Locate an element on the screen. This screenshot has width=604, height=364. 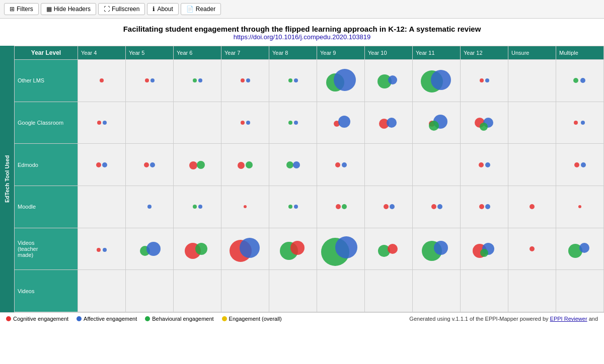
cell-r2-c0 is located at coordinates (102, 165).